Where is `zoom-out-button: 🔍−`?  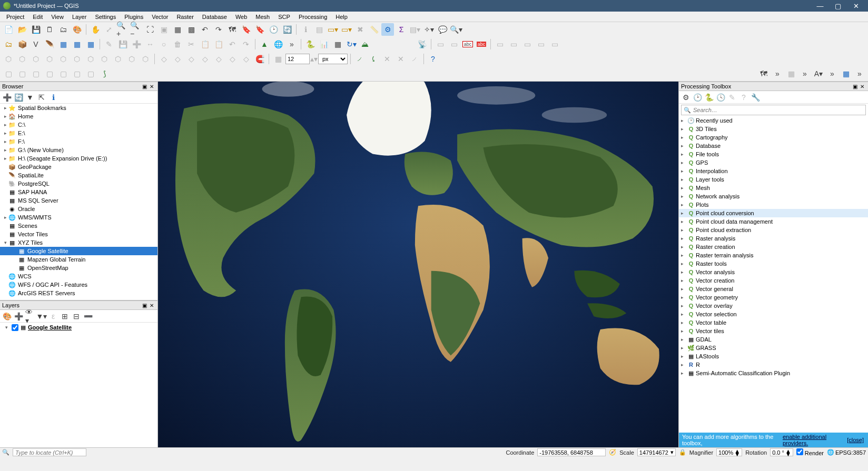
zoom-out-button: 🔍− is located at coordinates (136, 29).